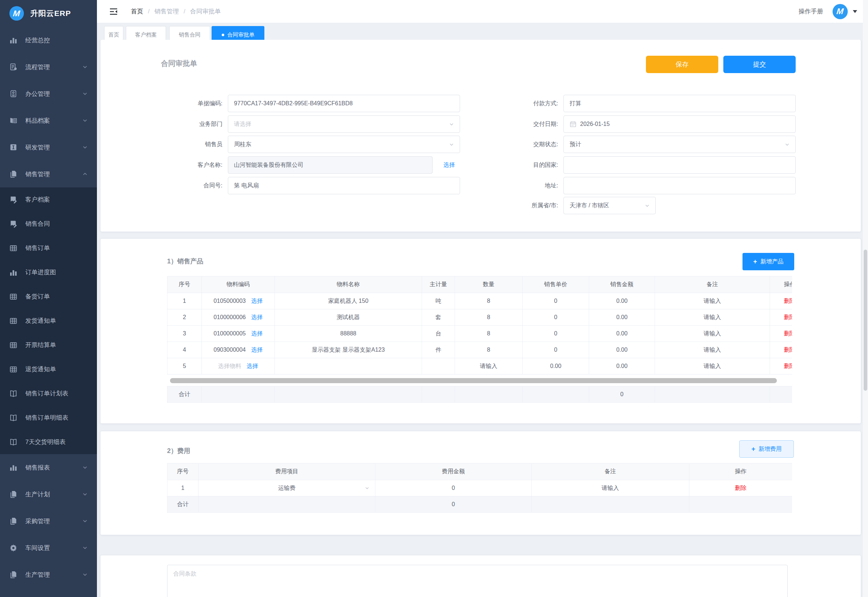 The height and width of the screenshot is (597, 868). I want to click on sidebar-item-process-management: 流程管理, so click(49, 67).